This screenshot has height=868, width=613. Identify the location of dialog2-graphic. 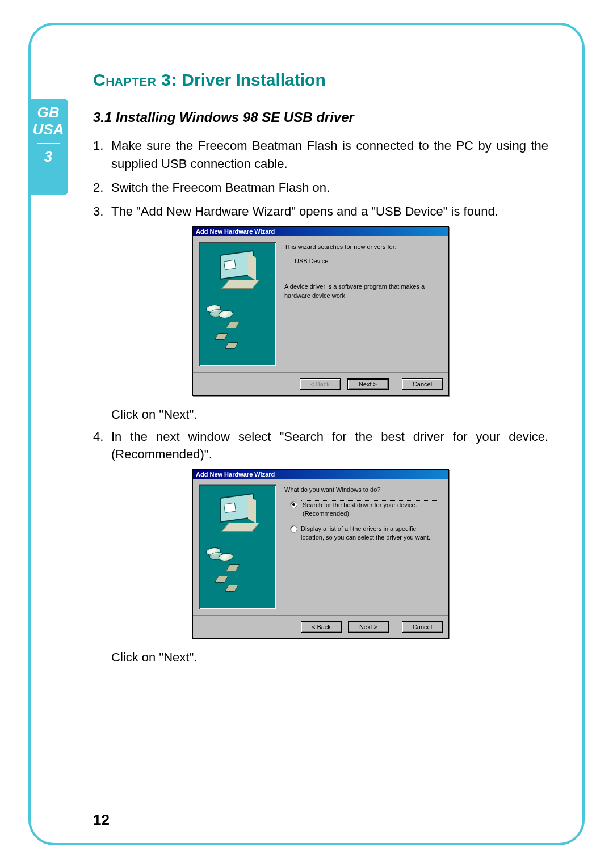
(237, 547).